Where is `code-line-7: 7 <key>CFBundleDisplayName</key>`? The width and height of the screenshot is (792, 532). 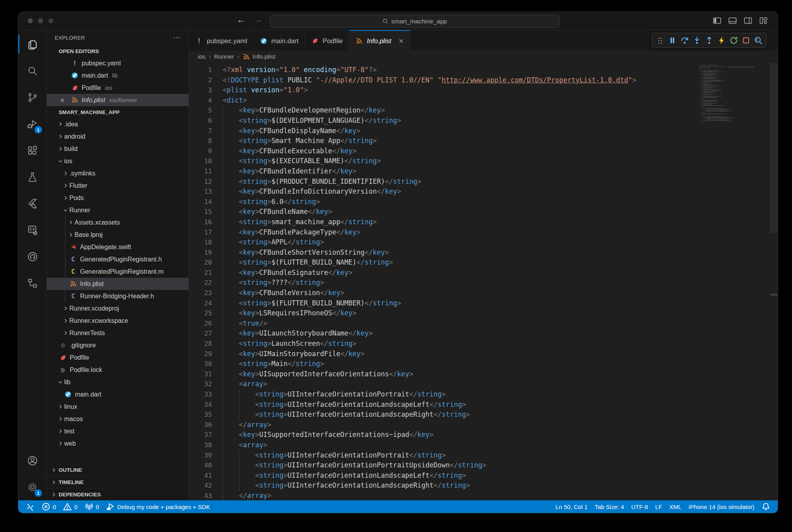
code-line-7: 7 <key>CFBundleDisplayName</key> is located at coordinates (483, 131).